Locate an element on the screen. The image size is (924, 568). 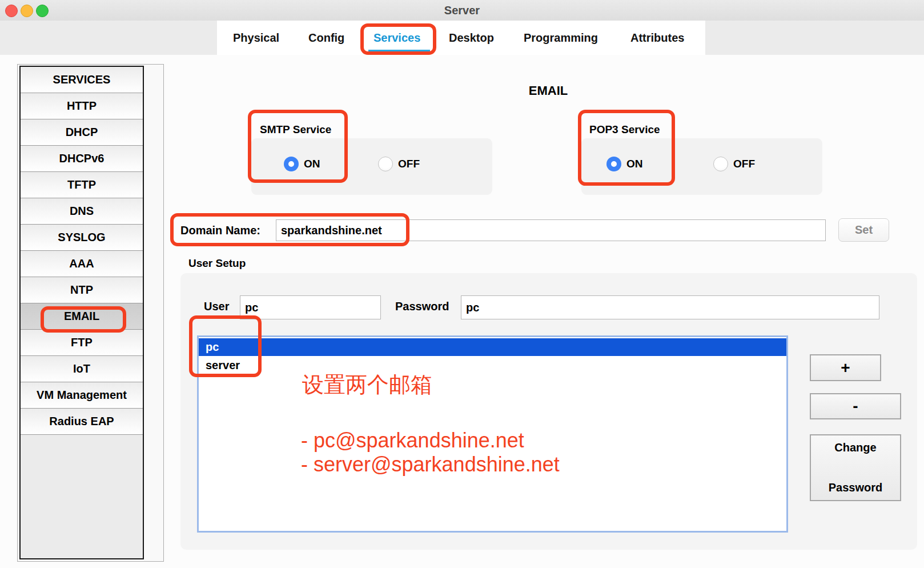
smtp-off-label: OFF is located at coordinates (409, 164).